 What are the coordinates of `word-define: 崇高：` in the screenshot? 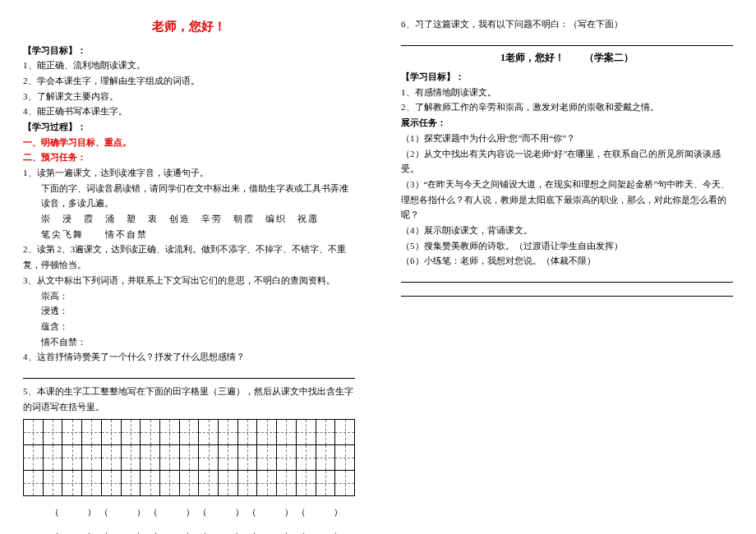 It's located at (189, 296).